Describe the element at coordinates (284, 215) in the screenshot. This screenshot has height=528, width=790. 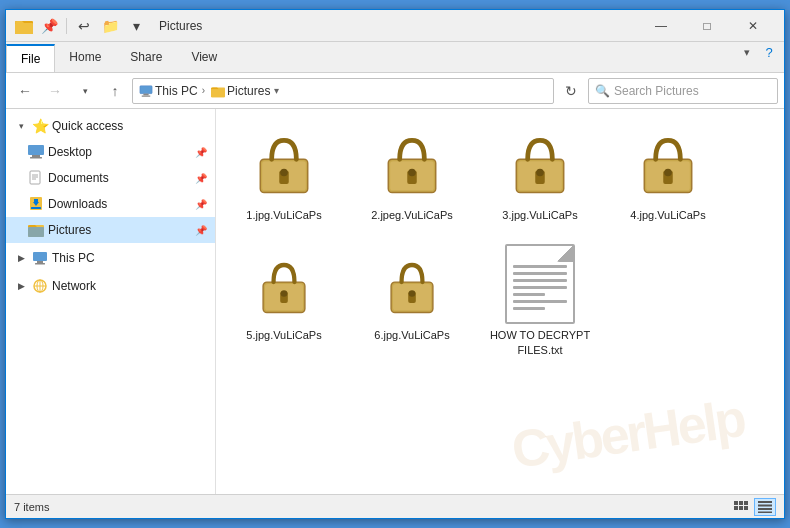
I see `file-label-1: 1.jpg.VuLiCaPs` at that location.